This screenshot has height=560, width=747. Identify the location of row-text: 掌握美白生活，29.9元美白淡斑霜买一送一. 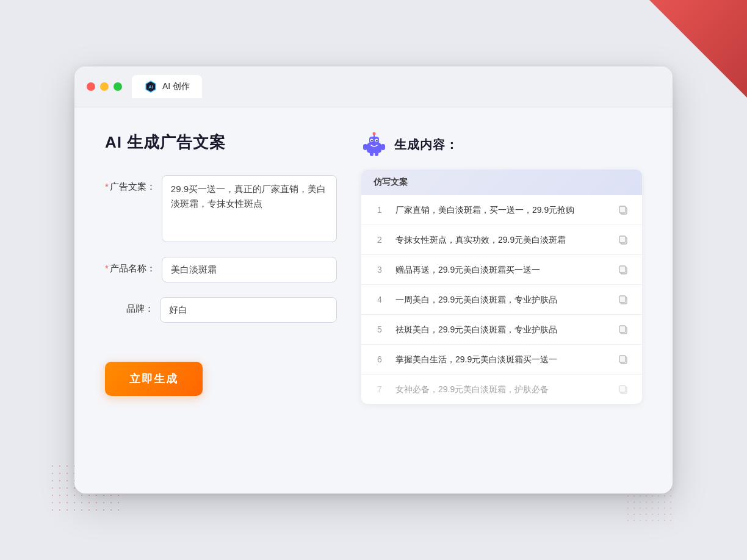
(501, 360).